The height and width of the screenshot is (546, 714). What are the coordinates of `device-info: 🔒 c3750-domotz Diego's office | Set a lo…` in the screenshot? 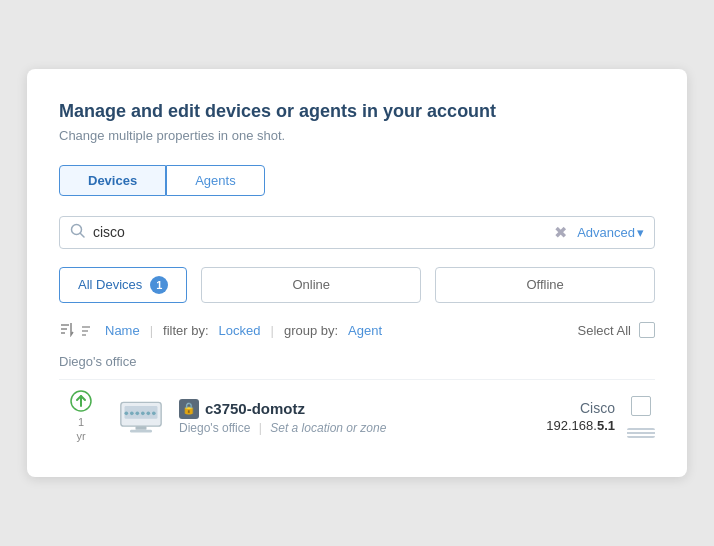 It's located at (362, 417).